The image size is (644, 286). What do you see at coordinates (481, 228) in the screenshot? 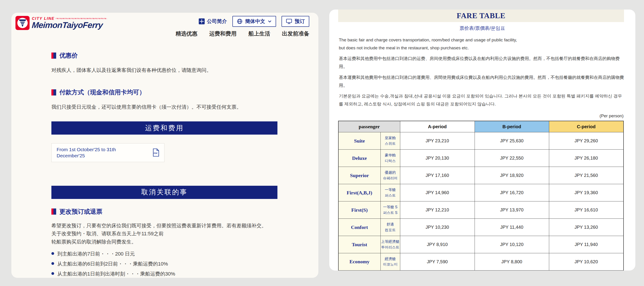
I see `table-row: Confort 舒適컴포트 JPY 10,230 JPY 11,440 JPY …` at bounding box center [481, 228].